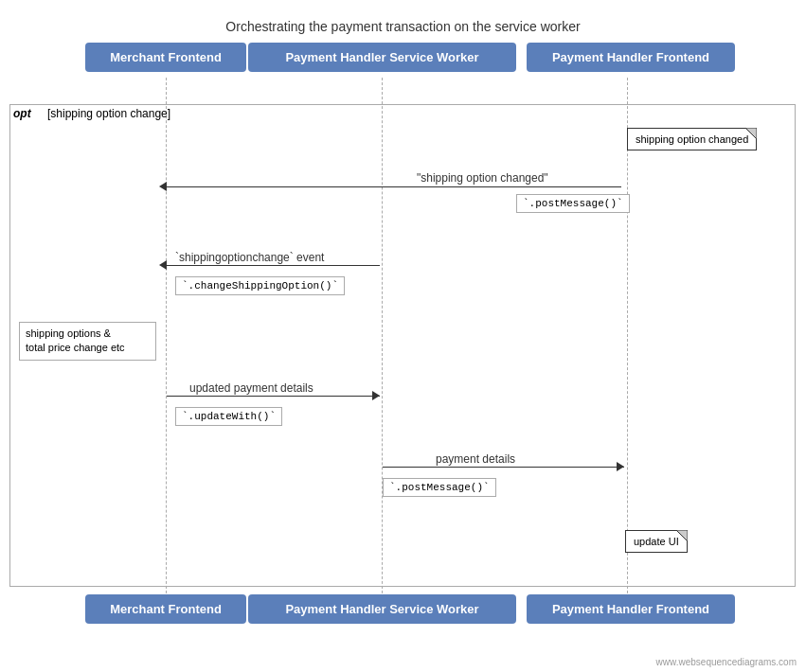 This screenshot has width=806, height=672. What do you see at coordinates (87, 341) in the screenshot?
I see `side-note-shipping-options: shipping options &total price change etc` at bounding box center [87, 341].